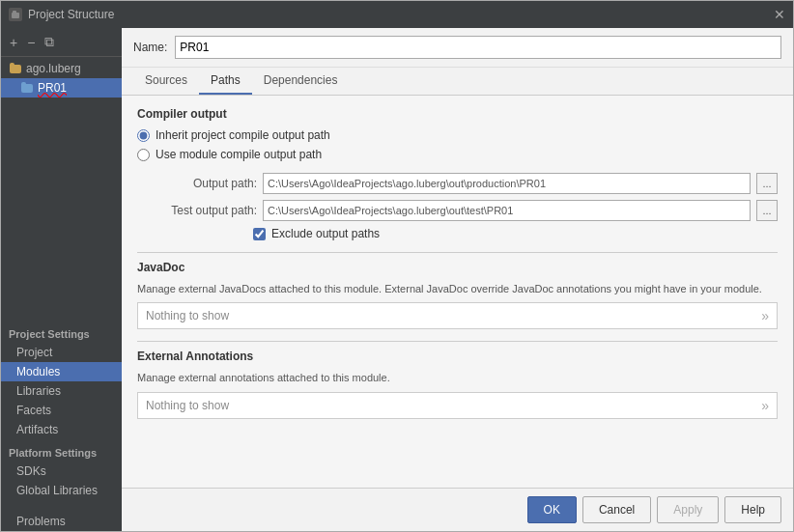 This screenshot has width=794, height=532. I want to click on javadoc-desc: Manage external JavaDocs attached to thi…, so click(458, 290).